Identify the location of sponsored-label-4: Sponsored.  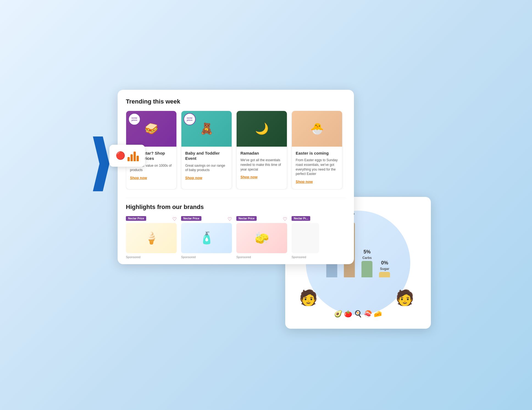
(305, 257).